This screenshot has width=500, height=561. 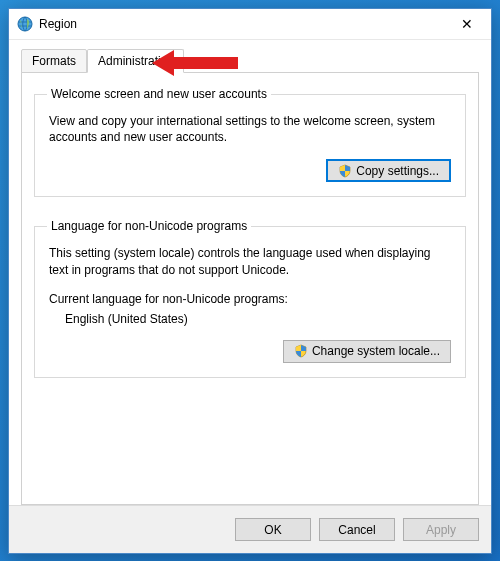 What do you see at coordinates (467, 24) in the screenshot?
I see `close-icon: ✕` at bounding box center [467, 24].